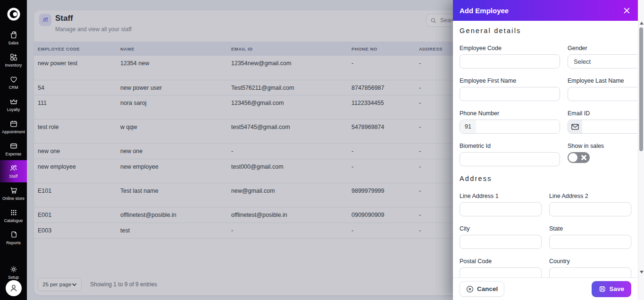 The width and height of the screenshot is (644, 300). I want to click on calendar-icon, so click(14, 124).